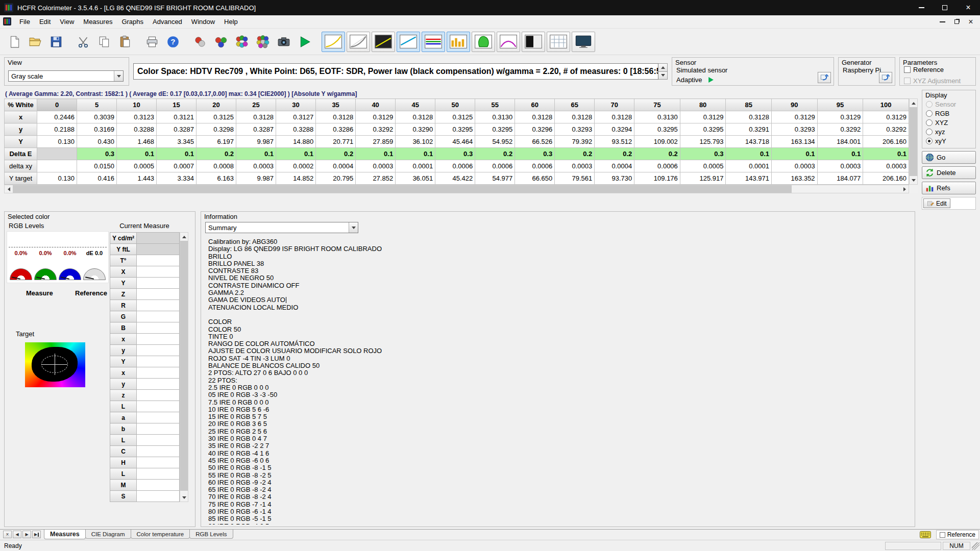  I want to click on measure-cell: 93.512, so click(615, 142).